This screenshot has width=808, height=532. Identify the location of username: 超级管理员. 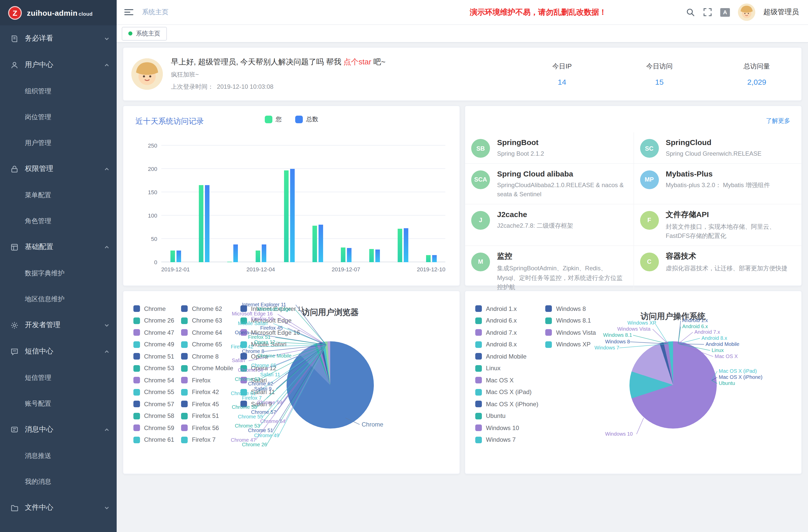
(781, 12).